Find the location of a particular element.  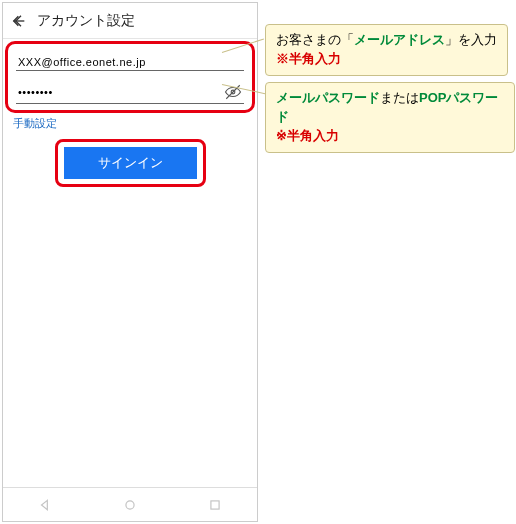

callout-password: メールパスワードまたはPOPパスワード ※半角入力 is located at coordinates (390, 118).